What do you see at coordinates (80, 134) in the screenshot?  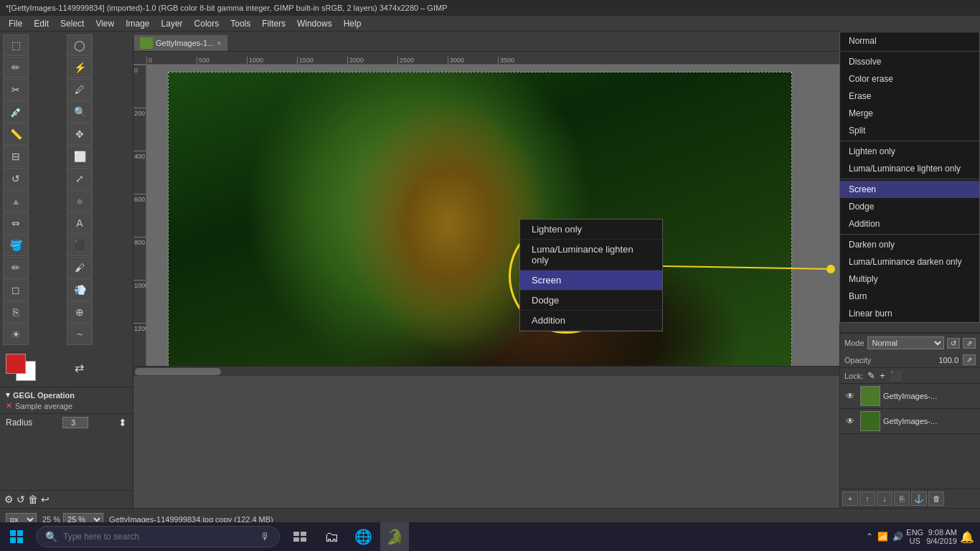 I see `tool-move: ✥` at bounding box center [80, 134].